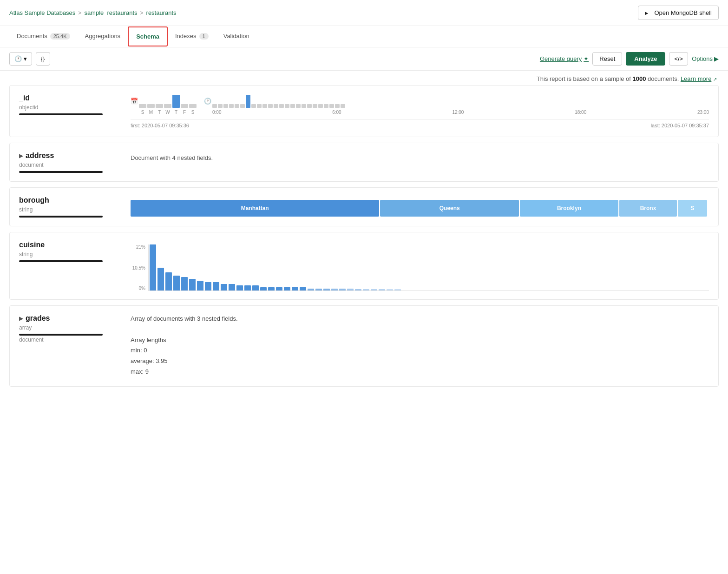 Image resolution: width=728 pixels, height=574 pixels. What do you see at coordinates (172, 158) in the screenshot?
I see `address-doc-text: Document with 4 nested fields.` at bounding box center [172, 158].